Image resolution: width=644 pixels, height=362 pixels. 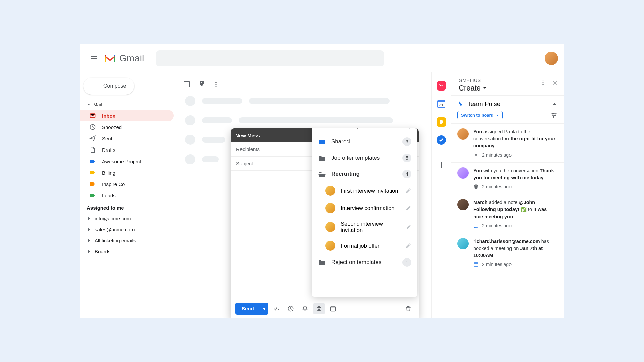 What do you see at coordinates (554, 115) in the screenshot?
I see `filter-icon` at bounding box center [554, 115].